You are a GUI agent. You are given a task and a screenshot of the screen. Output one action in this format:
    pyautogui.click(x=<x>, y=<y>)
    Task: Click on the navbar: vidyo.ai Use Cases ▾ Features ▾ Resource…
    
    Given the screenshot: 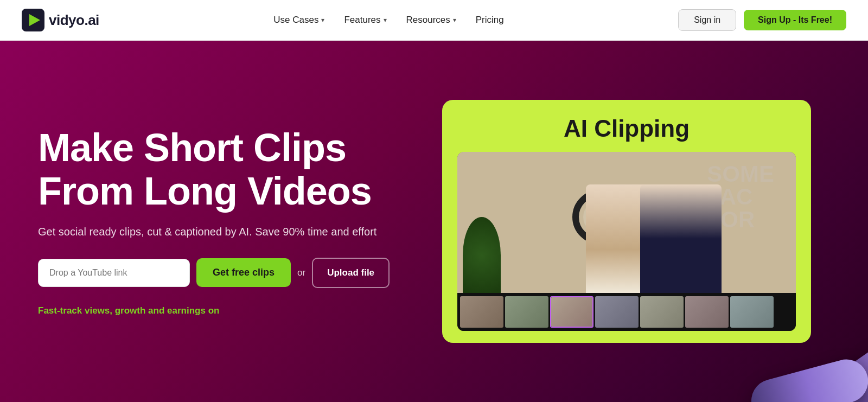 What is the action you would take?
    pyautogui.click(x=434, y=21)
    